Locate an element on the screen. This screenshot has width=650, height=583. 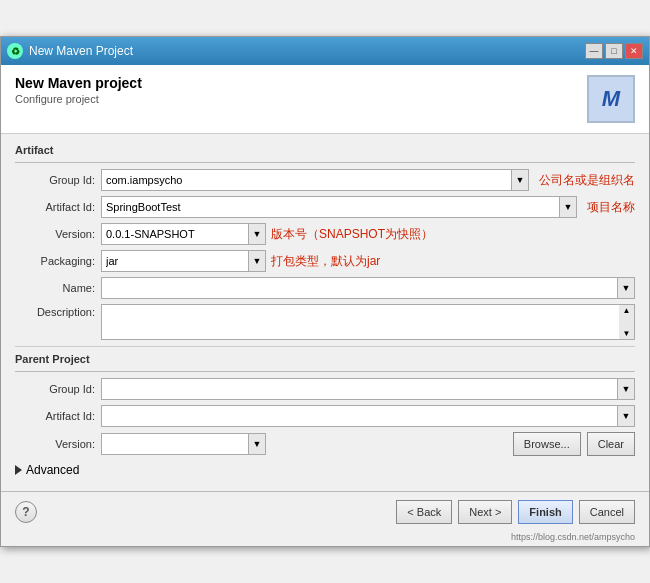
description-row: Description: ▲ ▼ is located at coordinates (325, 322).